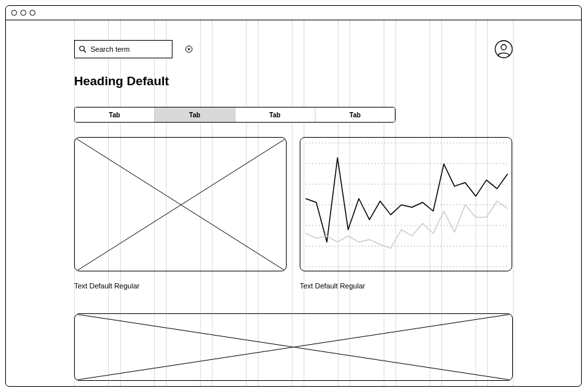 Image resolution: width=587 pixels, height=392 pixels. What do you see at coordinates (123, 49) in the screenshot?
I see `search-input-container` at bounding box center [123, 49].